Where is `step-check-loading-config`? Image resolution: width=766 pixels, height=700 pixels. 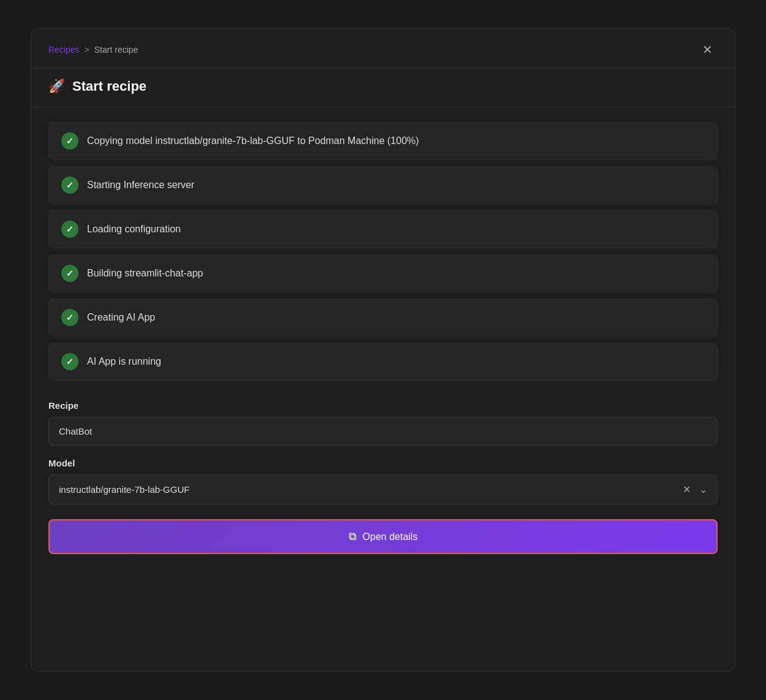 step-check-loading-config is located at coordinates (70, 229).